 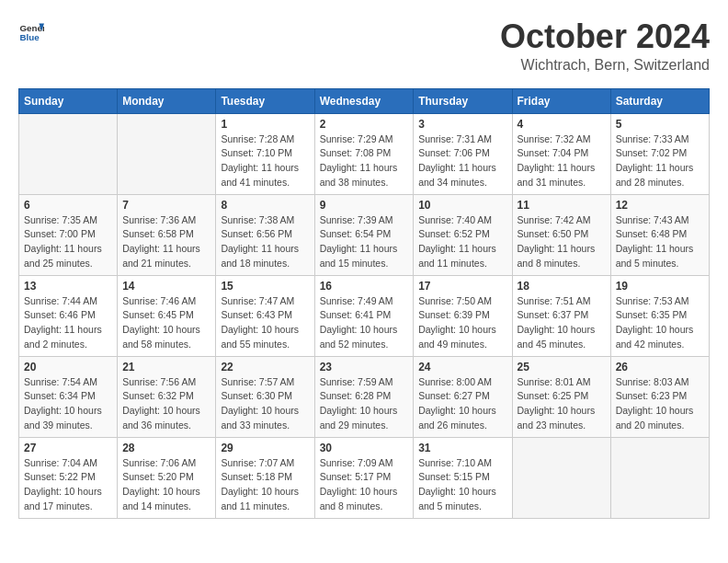 I want to click on calendar-cell: 4Sunrise: 7:32 AMSunset: 7:04 PMDaylight…, so click(x=561, y=154).